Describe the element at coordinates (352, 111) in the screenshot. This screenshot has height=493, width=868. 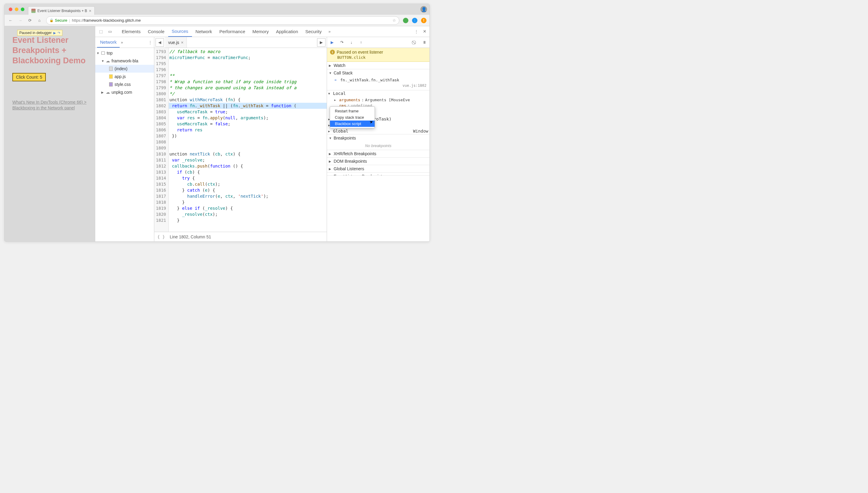
I see `context-menu-restart-frame: Restart frame` at that location.